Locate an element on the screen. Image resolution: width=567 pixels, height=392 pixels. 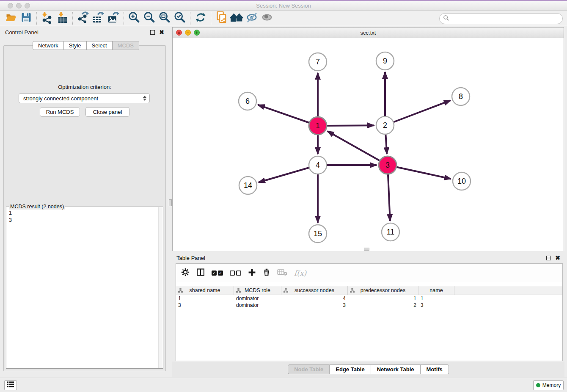
tab-mcds: MCDS is located at coordinates (126, 46).